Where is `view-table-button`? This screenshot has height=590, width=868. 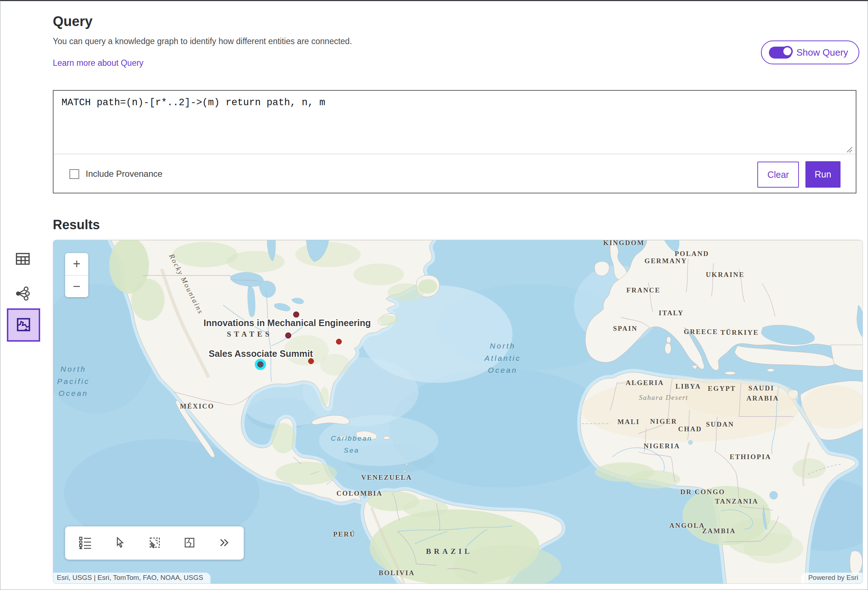
view-table-button is located at coordinates (23, 259).